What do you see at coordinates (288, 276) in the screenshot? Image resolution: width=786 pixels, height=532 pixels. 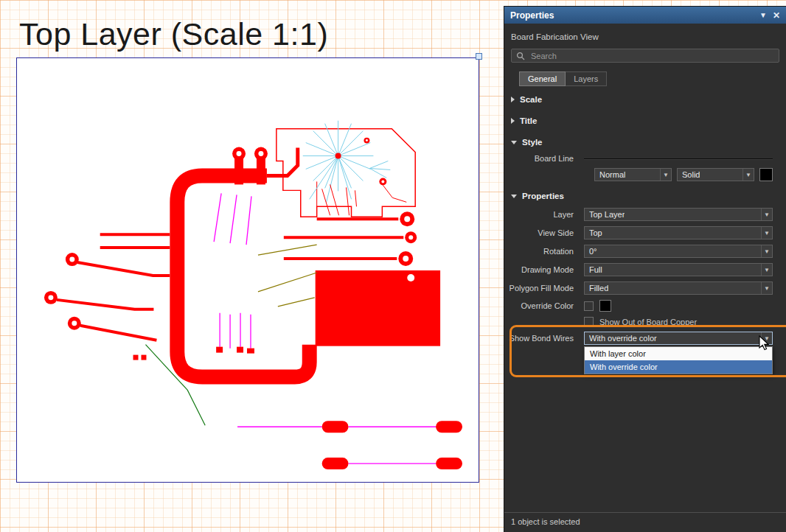 I see `olive-traces` at bounding box center [288, 276].